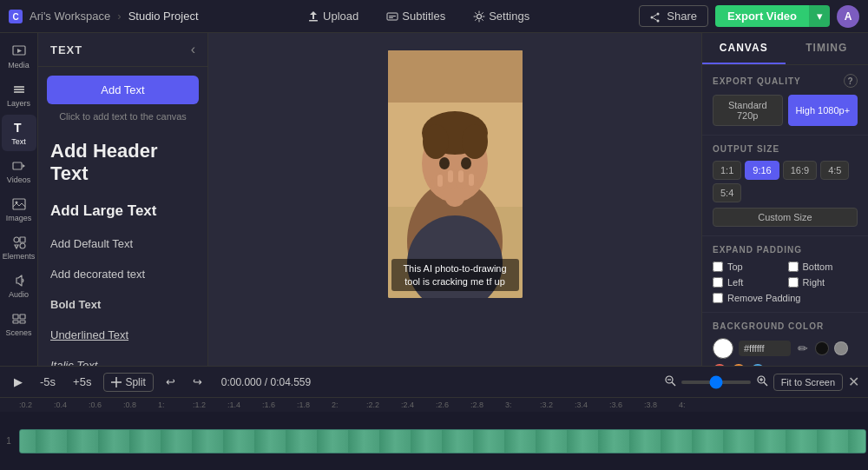 Image resolution: width=868 pixels, height=470 pixels. Describe the element at coordinates (19, 51) in the screenshot. I see `media-icon` at that location.